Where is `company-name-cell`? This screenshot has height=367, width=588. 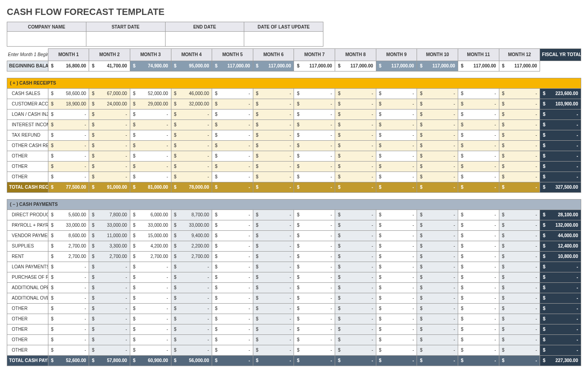
company-name-cell is located at coordinates (47, 39).